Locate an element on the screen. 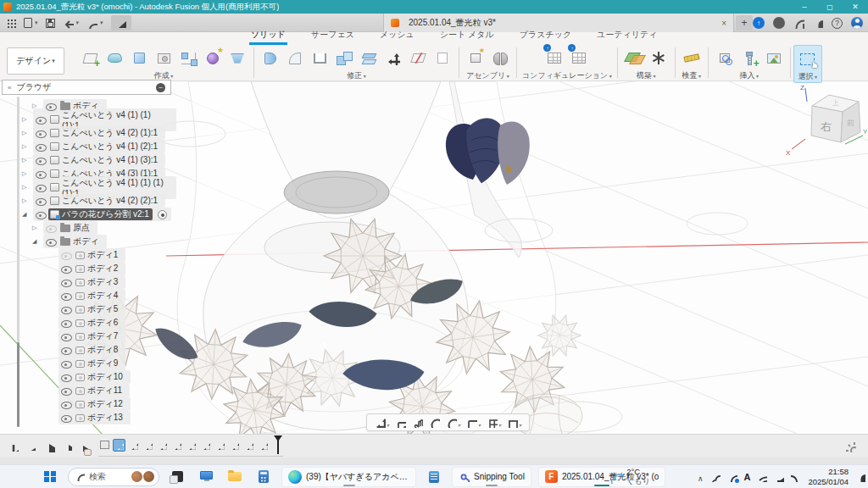 The image size is (868, 488). home-button is located at coordinates (121, 23).